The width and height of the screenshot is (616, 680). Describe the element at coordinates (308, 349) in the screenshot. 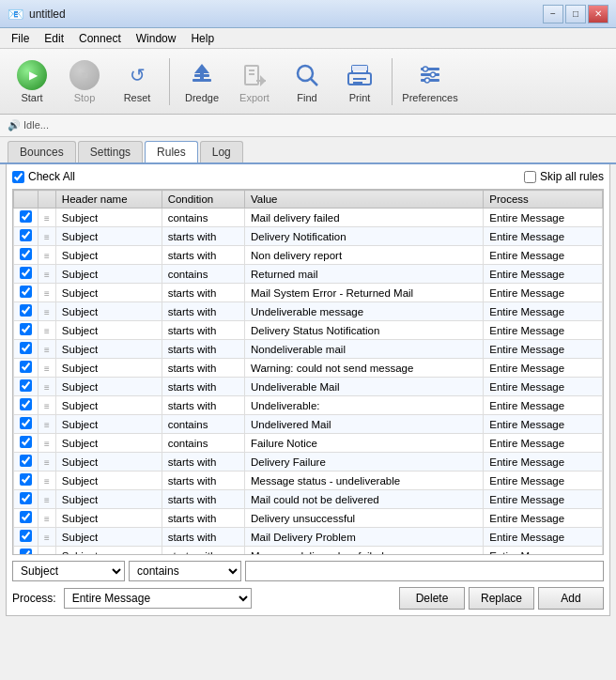

I see `table-row: ≡ Subject starts with Nondeliverable mai…` at that location.